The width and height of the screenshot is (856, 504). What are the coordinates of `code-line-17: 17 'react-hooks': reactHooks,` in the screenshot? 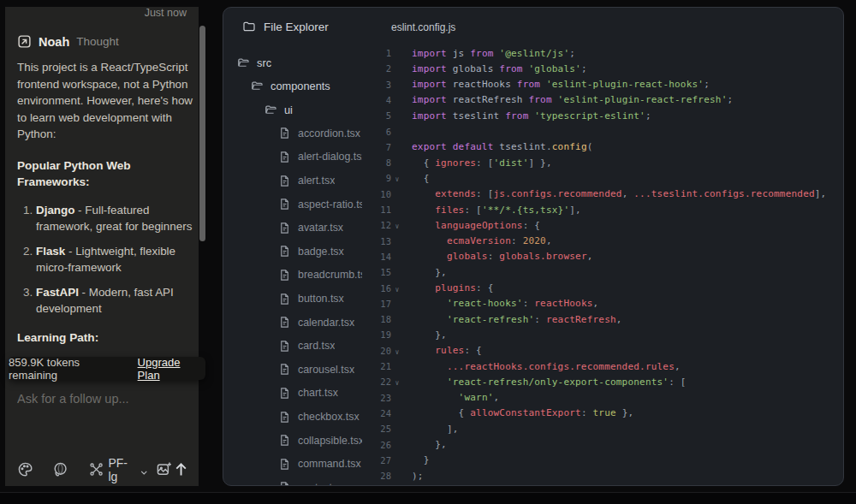 It's located at (602, 304).